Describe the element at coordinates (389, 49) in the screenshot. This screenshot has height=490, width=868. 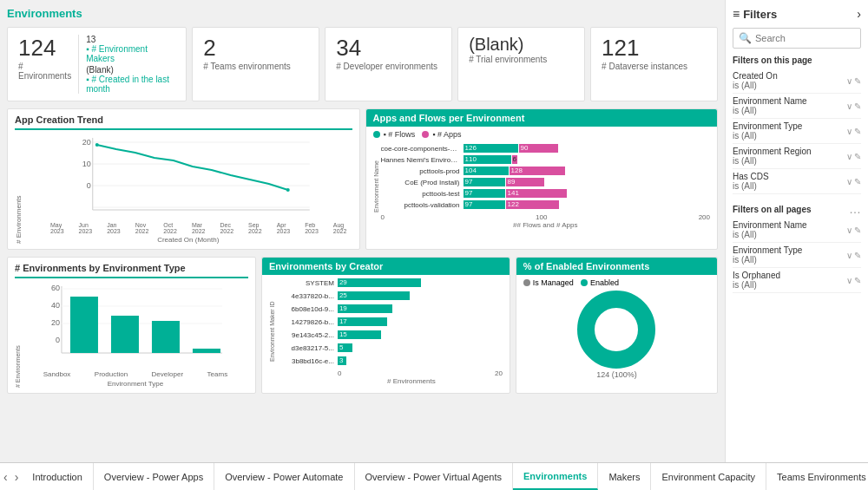
I see `kpi-number-developer: 34` at that location.